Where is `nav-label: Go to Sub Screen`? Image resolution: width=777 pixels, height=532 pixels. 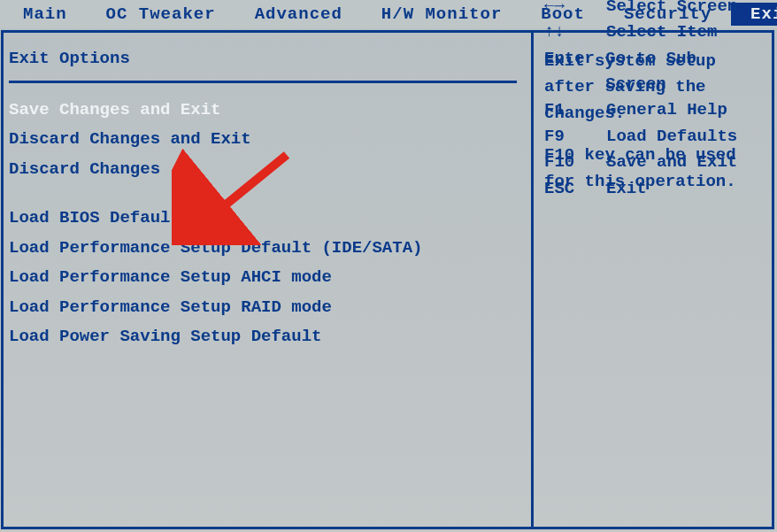
nav-label: Go to Sub Screen is located at coordinates (685, 73).